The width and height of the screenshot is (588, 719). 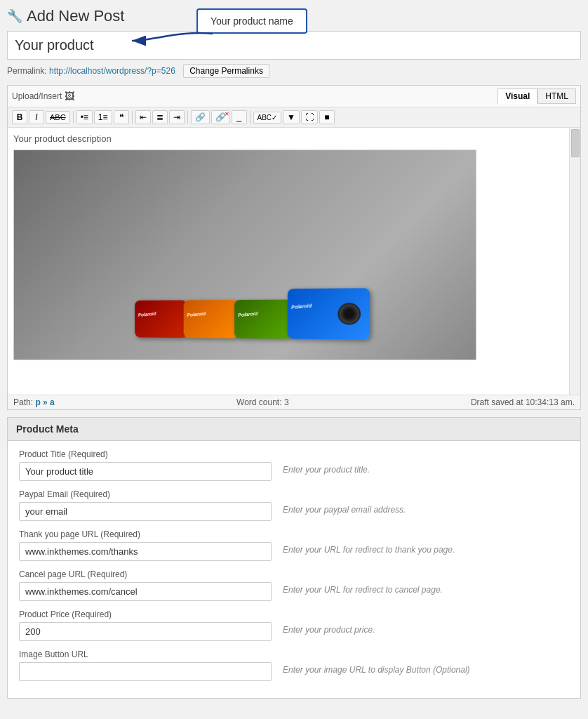 What do you see at coordinates (145, 586) in the screenshot?
I see `meta-field-left-cancel-url-field: Cancel page URL (Required)` at bounding box center [145, 586].